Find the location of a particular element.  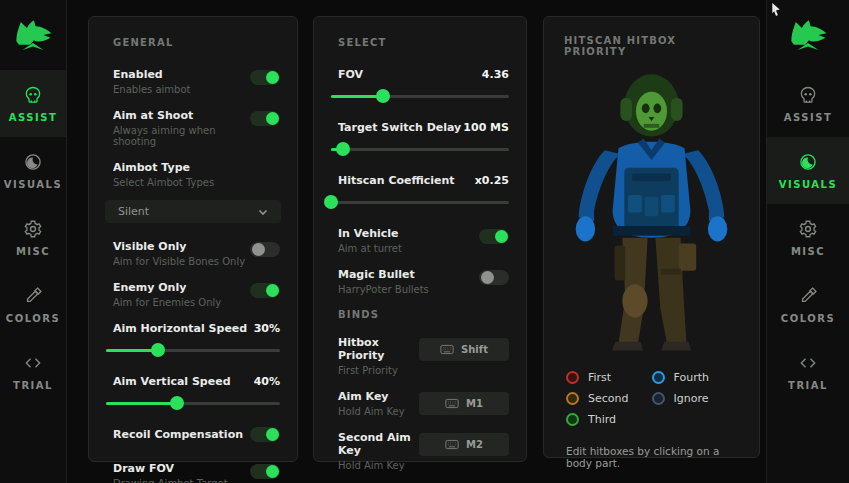

slider-header-fov: FOV 4.36 is located at coordinates (420, 74).